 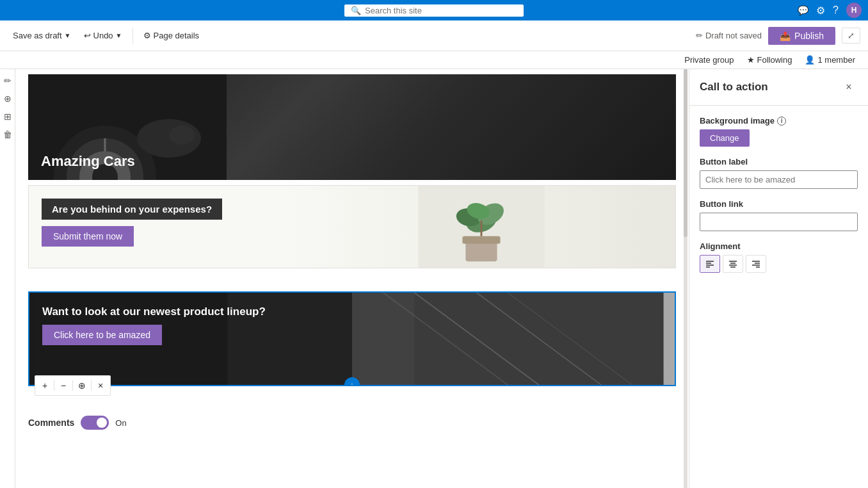 I want to click on expand-button: ⤢, so click(x=851, y=36).